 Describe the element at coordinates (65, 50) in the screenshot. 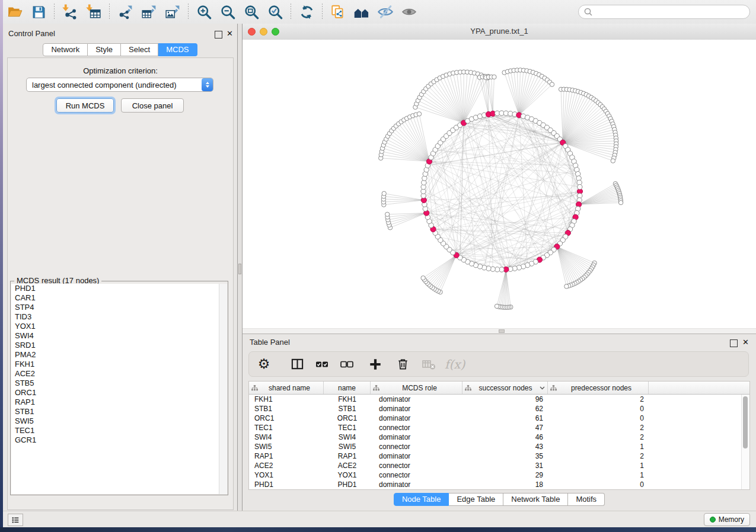

I see `tab-network: Network` at that location.